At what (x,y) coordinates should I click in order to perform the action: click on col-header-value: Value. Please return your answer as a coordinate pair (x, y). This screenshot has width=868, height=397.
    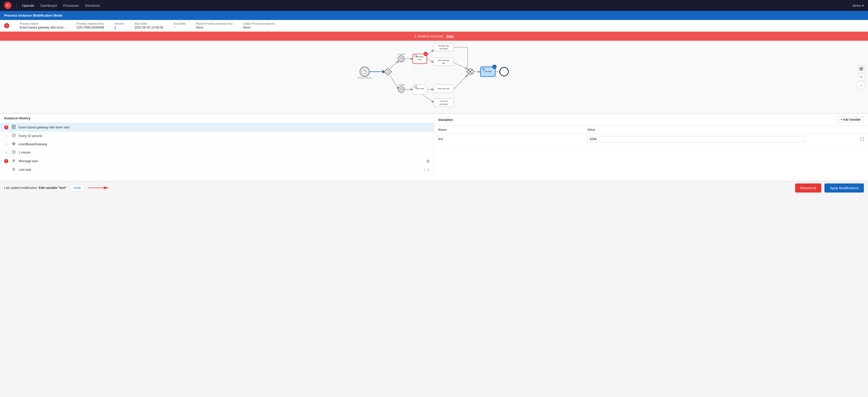
    Looking at the image, I should click on (726, 130).